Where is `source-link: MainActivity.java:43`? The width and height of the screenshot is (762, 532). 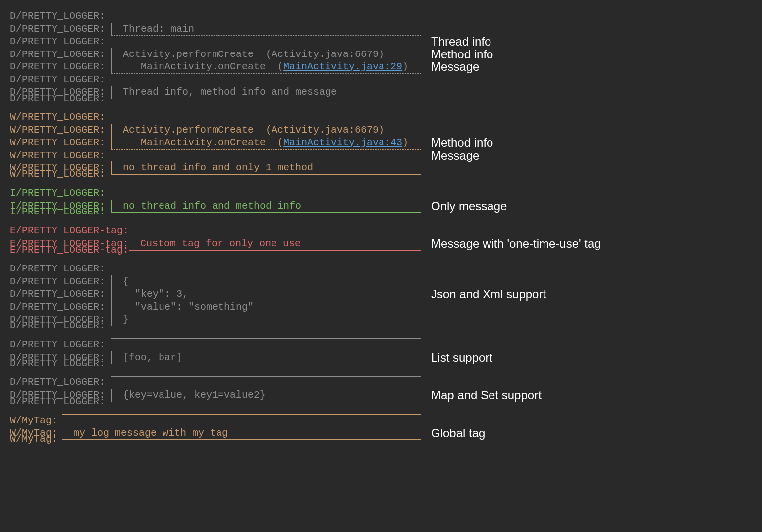
source-link: MainActivity.java:43 is located at coordinates (343, 143).